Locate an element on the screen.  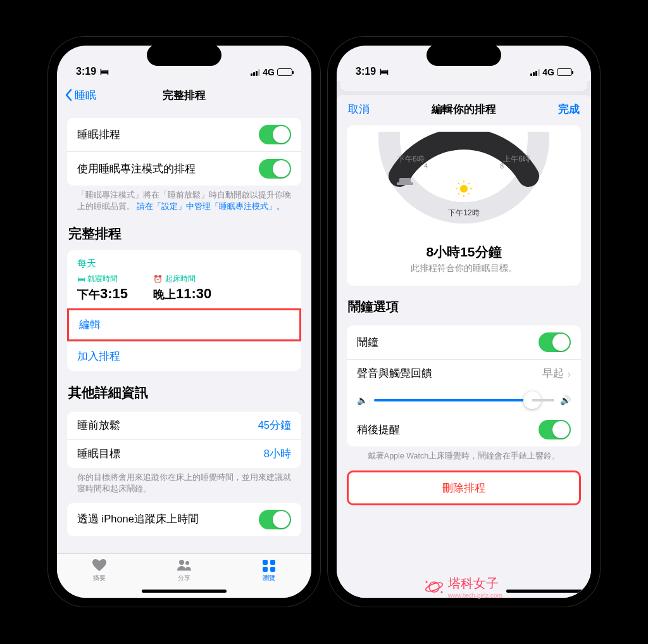
row-label: 使用睡眠專注模式的排程 is located at coordinates (137, 169).